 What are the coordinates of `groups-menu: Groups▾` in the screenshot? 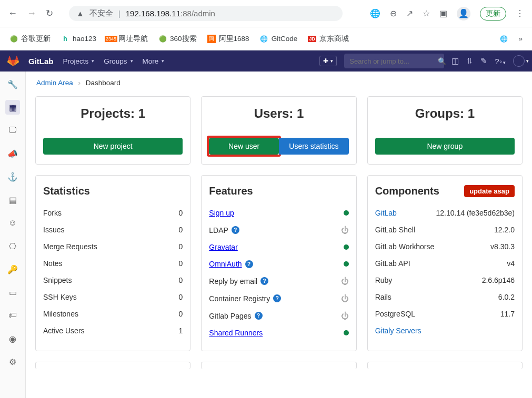 It's located at (118, 61).